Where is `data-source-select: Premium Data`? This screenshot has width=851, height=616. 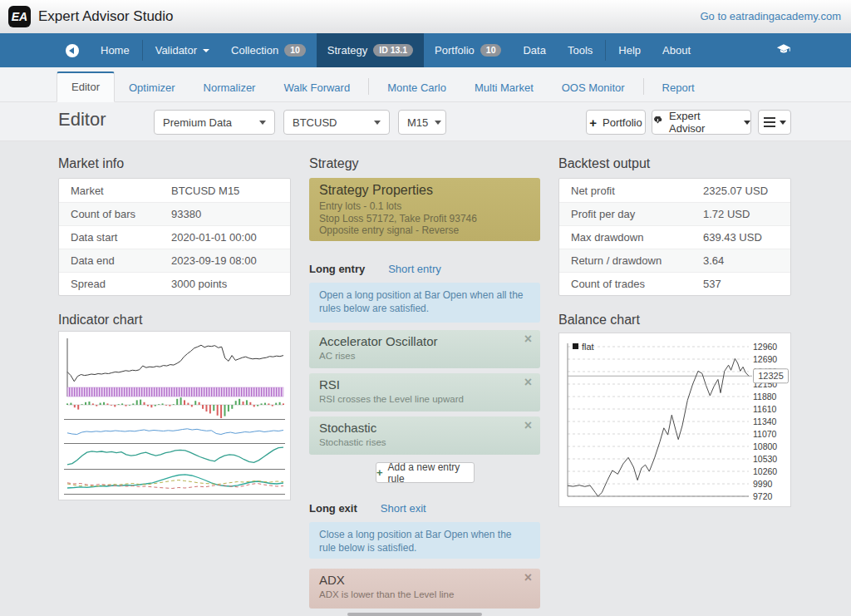 data-source-select: Premium Data is located at coordinates (214, 122).